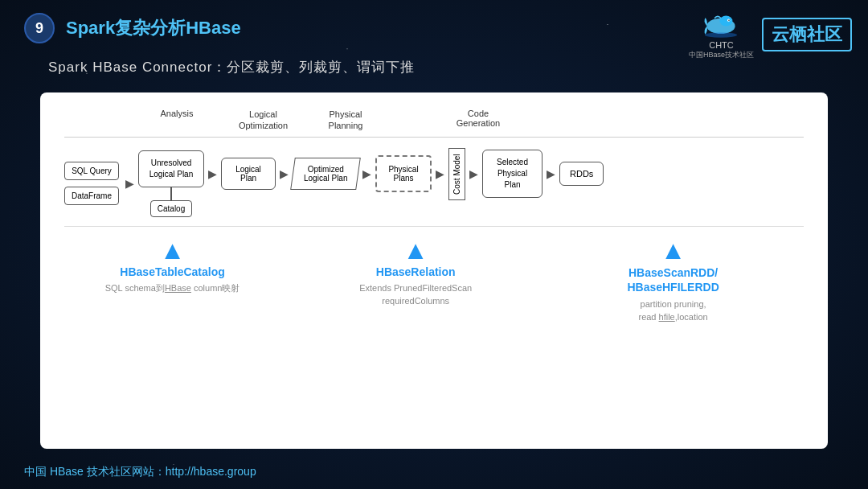 The height and width of the screenshot is (489, 868). I want to click on hbase-relation-desc: Extends PrunedFilteredScanrequiredColumn…, so click(416, 294).